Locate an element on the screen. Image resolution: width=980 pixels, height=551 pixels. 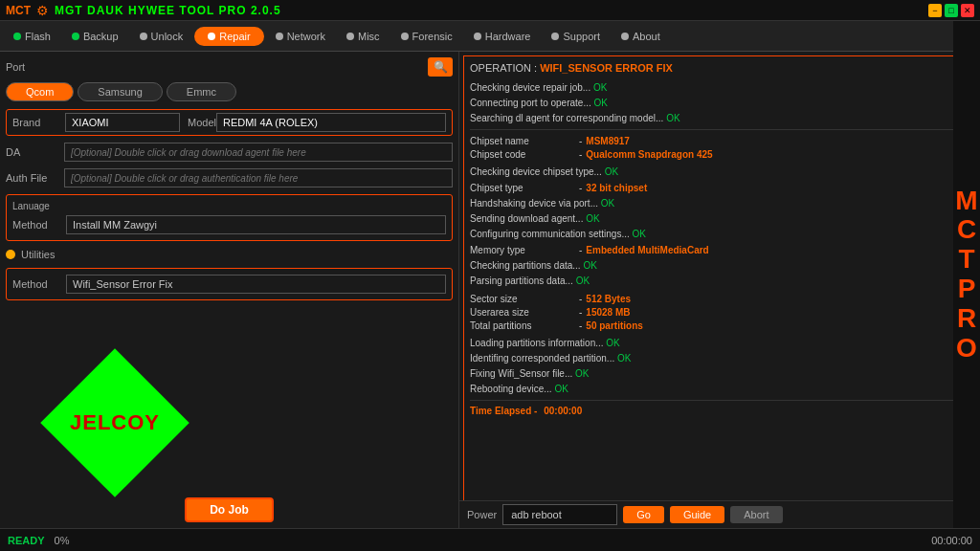
tab-qcom: Qcom is located at coordinates (40, 92).